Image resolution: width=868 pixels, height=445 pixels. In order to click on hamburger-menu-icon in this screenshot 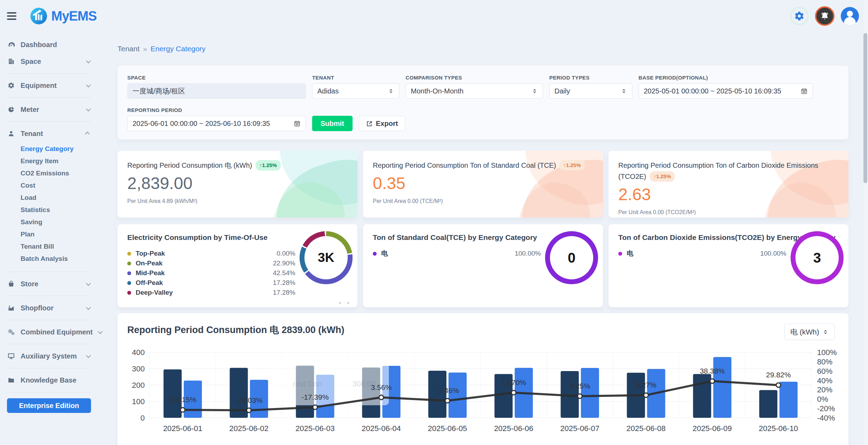, I will do `click(12, 16)`.